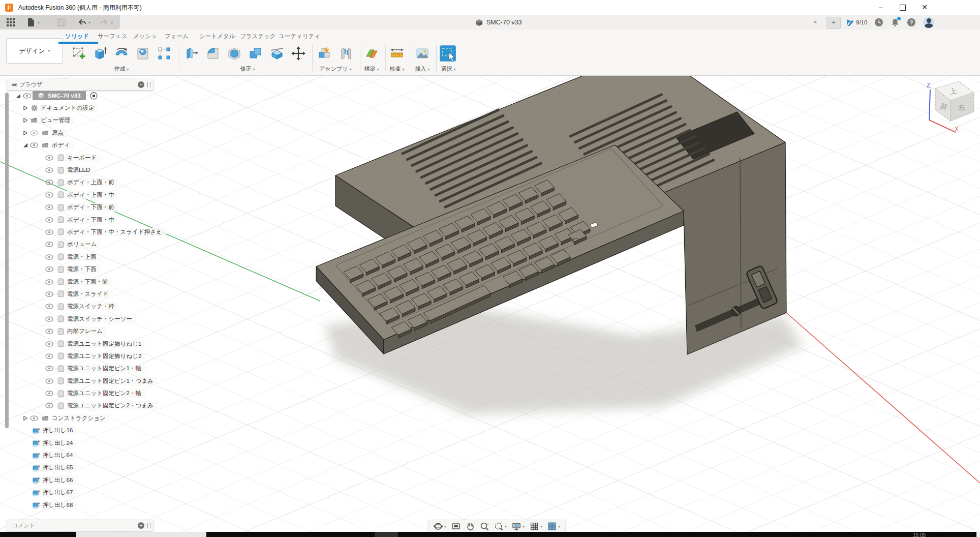  I want to click on collapse-panel-icon: ◀◀, so click(13, 84).